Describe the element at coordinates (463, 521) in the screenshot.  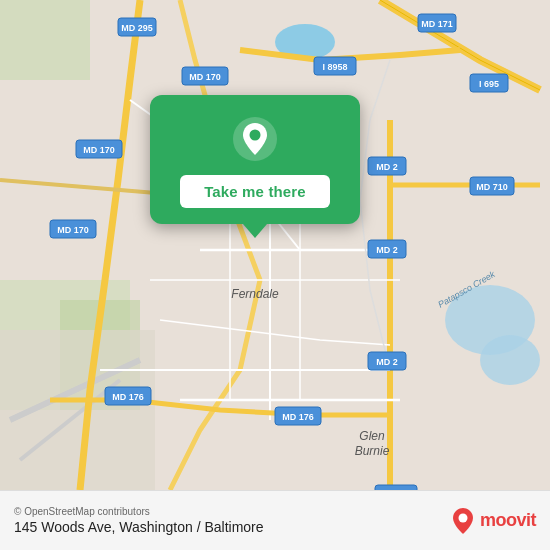
I see `moovit-pin-icon` at that location.